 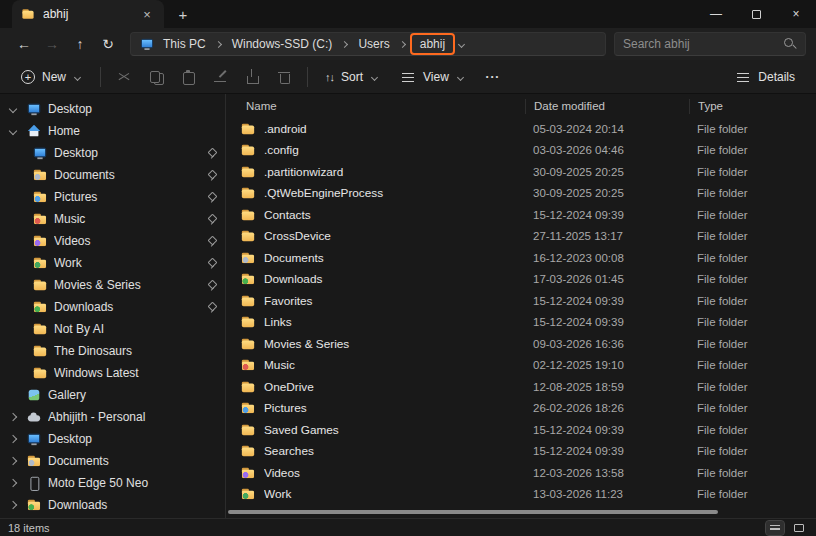 What do you see at coordinates (156, 77) in the screenshot?
I see `copy-button` at bounding box center [156, 77].